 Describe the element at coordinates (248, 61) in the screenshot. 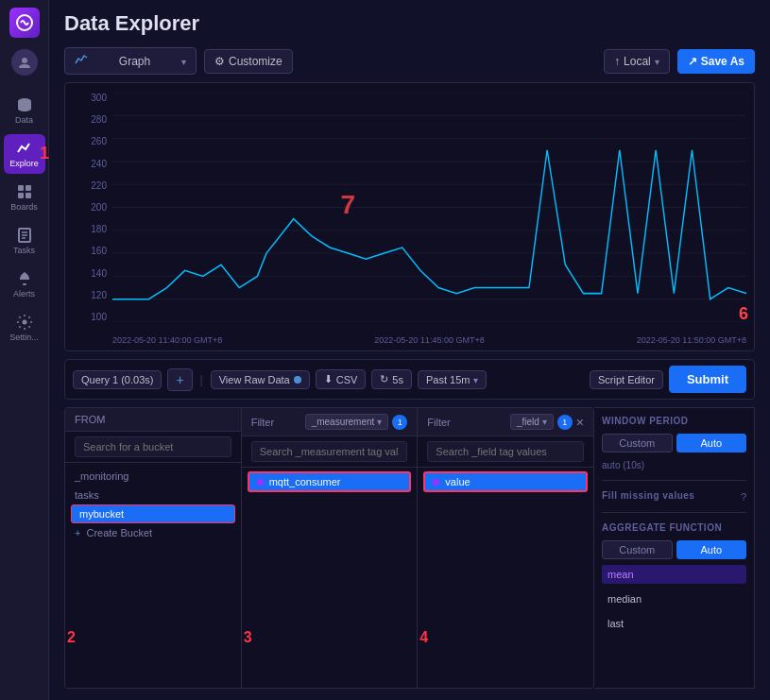

I see `customize-button: ⚙ Customize` at that location.